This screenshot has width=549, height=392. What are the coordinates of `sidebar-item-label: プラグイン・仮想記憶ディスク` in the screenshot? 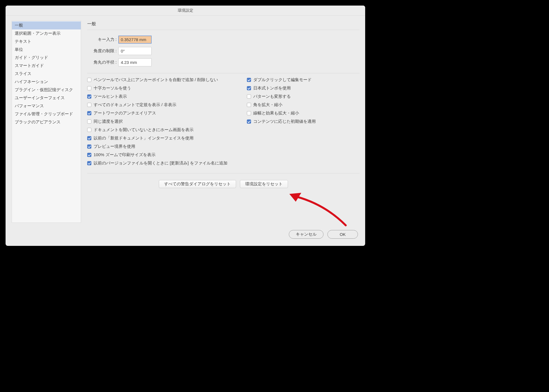 It's located at (44, 89).